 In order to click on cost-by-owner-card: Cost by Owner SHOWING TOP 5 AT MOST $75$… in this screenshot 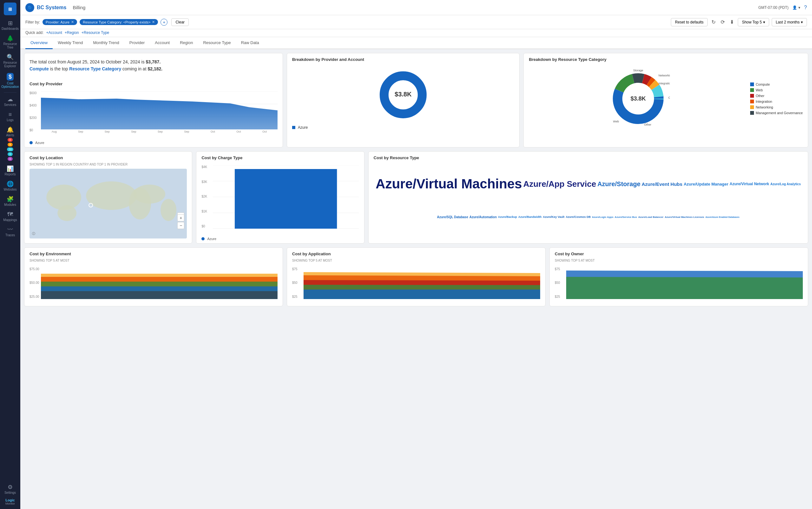, I will do `click(679, 277)`.